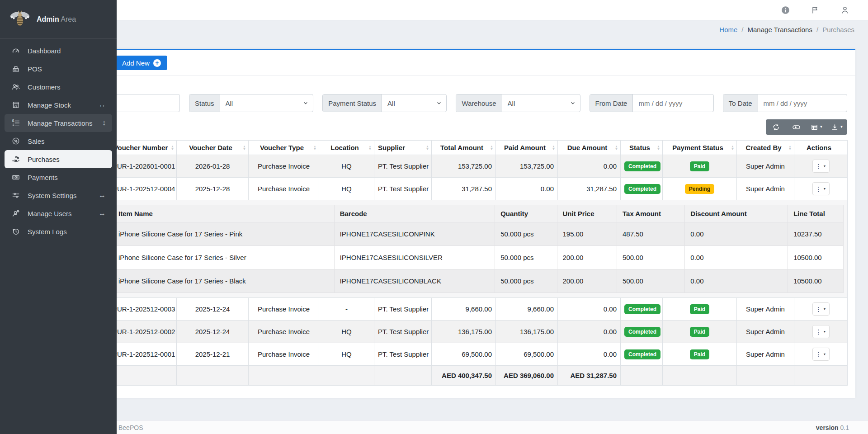  I want to click on payment-status-badge: Pending, so click(700, 189).